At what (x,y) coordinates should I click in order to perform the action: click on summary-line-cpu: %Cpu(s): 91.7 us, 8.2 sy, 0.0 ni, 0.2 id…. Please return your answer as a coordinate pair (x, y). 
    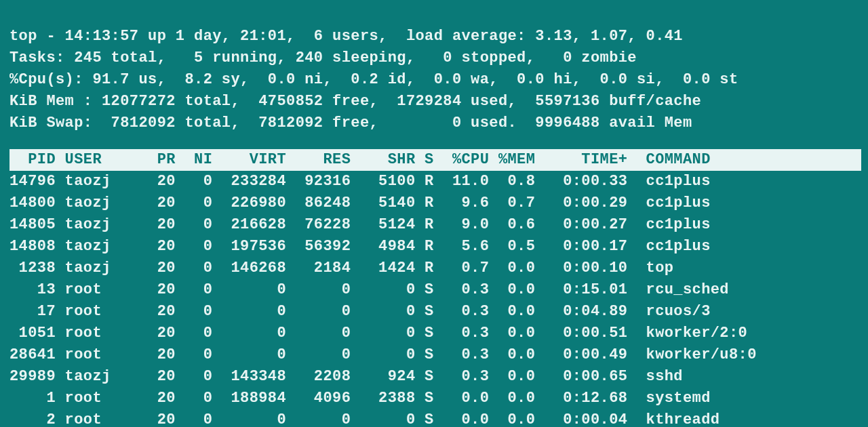
    Looking at the image, I should click on (374, 80).